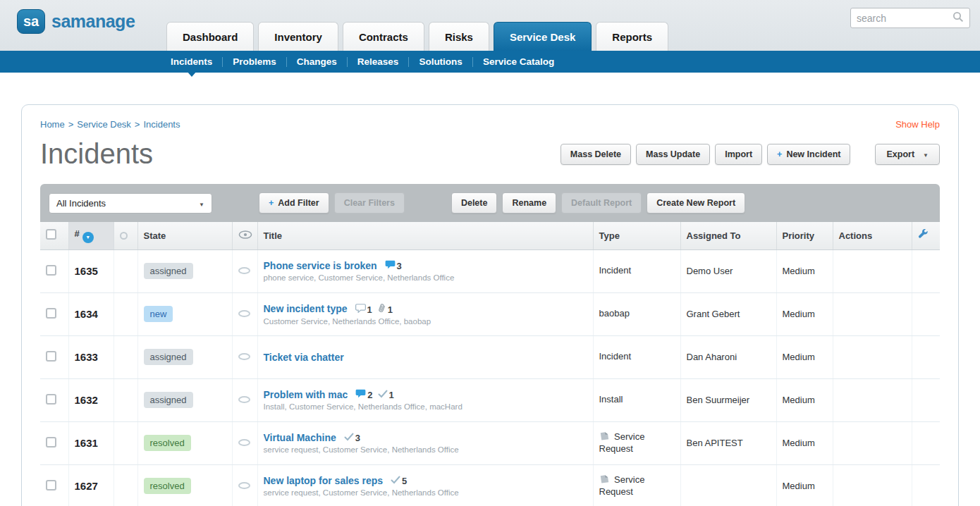 Image resolution: width=980 pixels, height=506 pixels. What do you see at coordinates (324, 481) in the screenshot?
I see `incident-title-link: New laptop for sales reps` at bounding box center [324, 481].